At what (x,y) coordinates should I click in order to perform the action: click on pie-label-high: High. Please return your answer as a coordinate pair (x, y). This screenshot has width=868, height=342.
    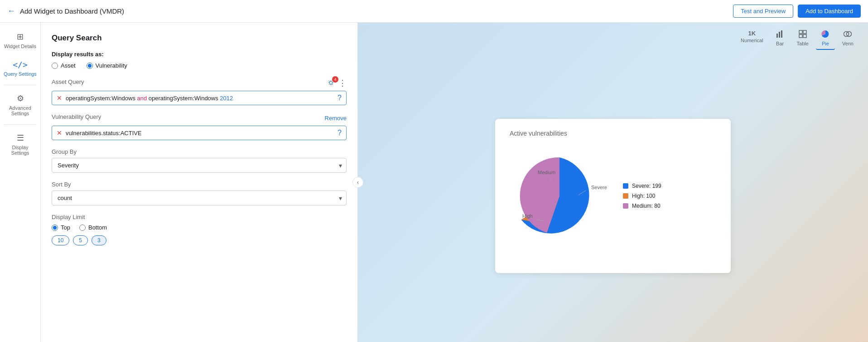
    Looking at the image, I should click on (527, 216).